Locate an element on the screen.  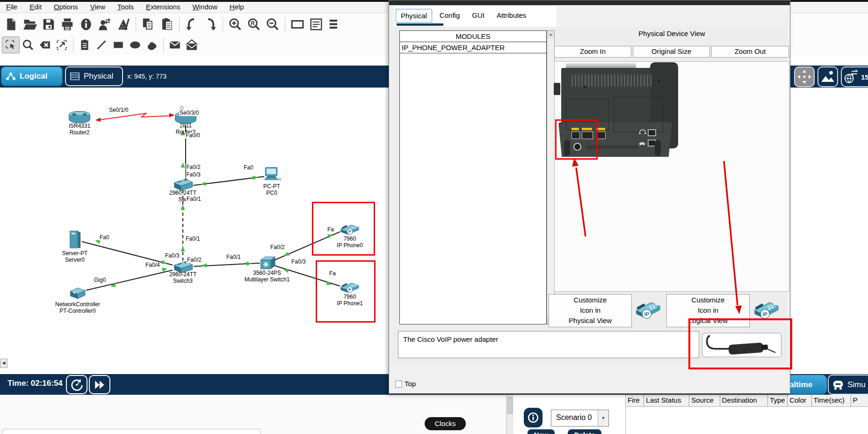
cursor-coordinates: x: 945, y: 773 is located at coordinates (147, 76).